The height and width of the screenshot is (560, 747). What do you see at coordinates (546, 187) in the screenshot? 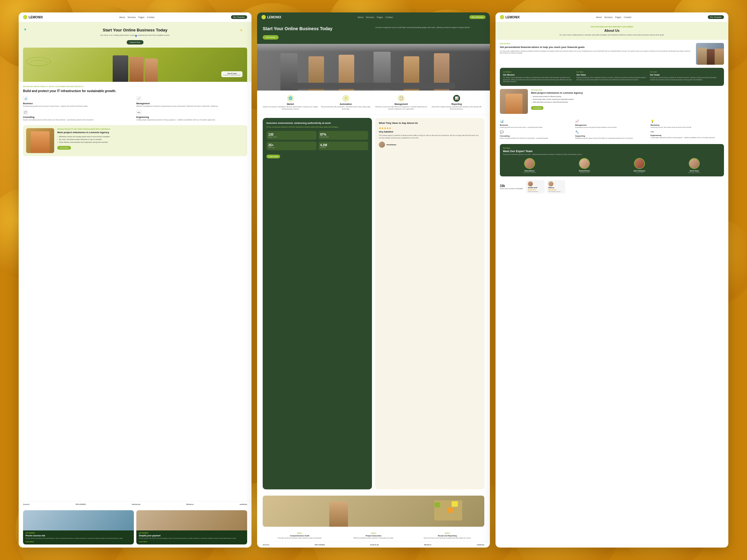
I see `trust-reviews: Jennifer Scott ★★★★★ Professional Team R…` at bounding box center [546, 187].